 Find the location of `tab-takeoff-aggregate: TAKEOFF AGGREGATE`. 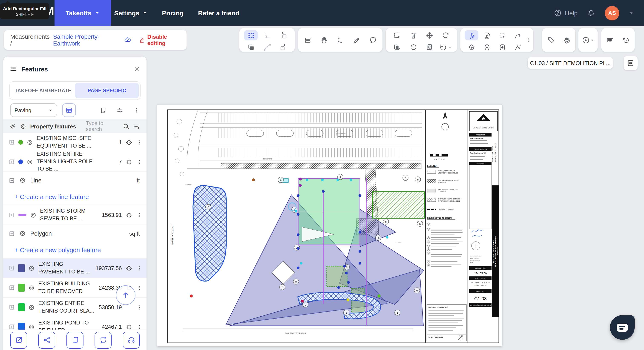

tab-takeoff-aggregate: TAKEOFF AGGREGATE is located at coordinates (43, 91).